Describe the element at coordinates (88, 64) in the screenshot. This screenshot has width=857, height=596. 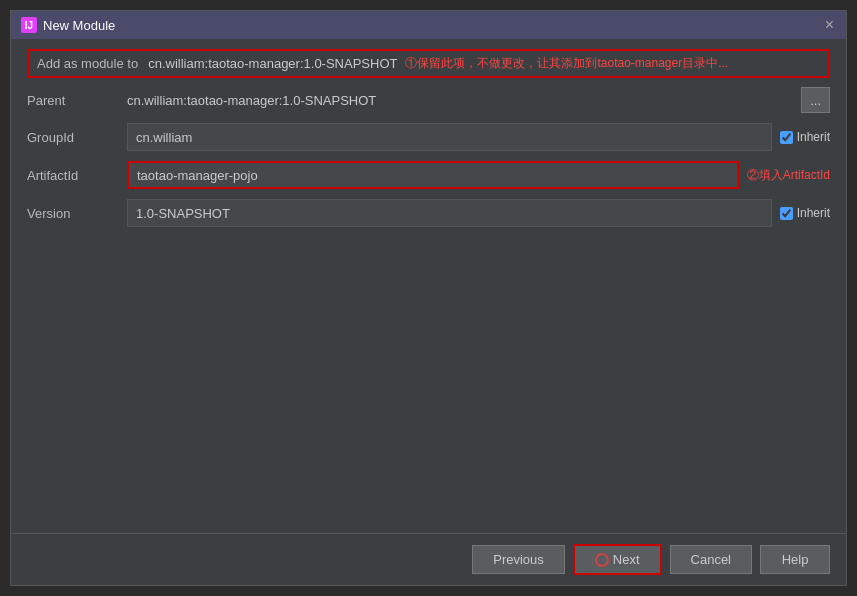
I see `add-module-label: Add as module to` at that location.